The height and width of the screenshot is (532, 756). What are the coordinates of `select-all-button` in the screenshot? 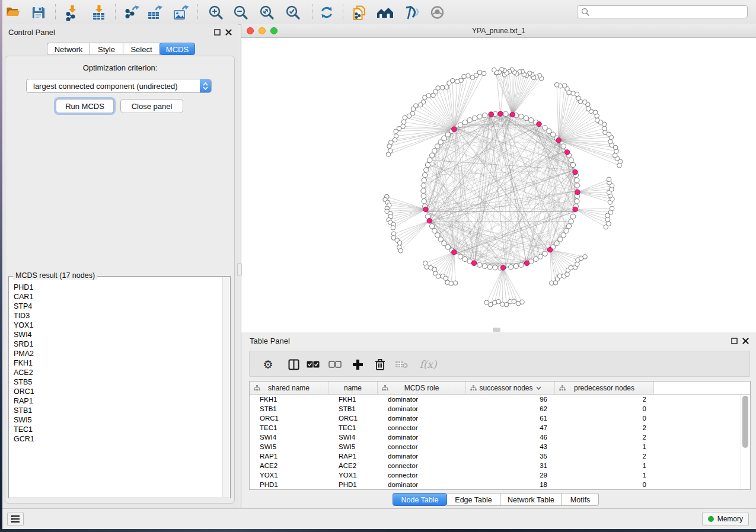 It's located at (313, 364).